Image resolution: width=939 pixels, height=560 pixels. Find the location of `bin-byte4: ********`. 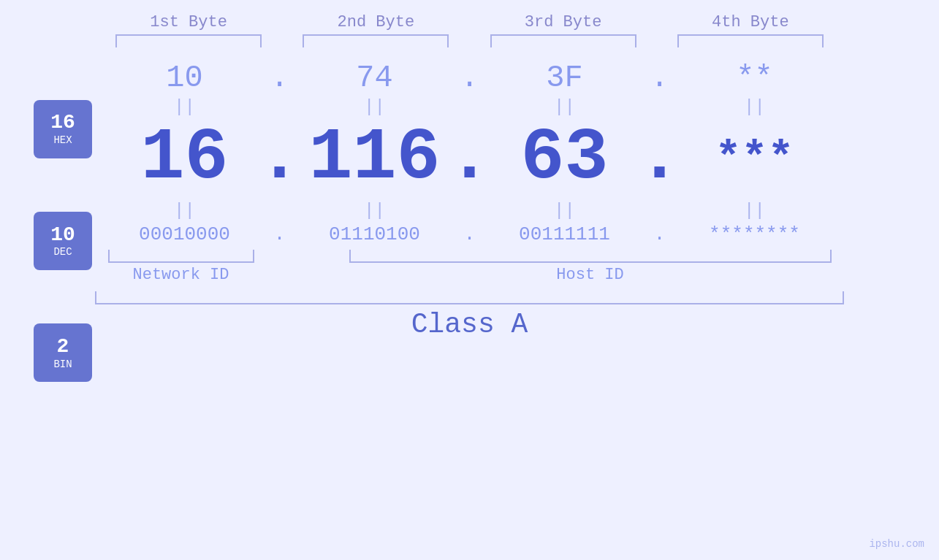

bin-byte4: ******** is located at coordinates (755, 234).